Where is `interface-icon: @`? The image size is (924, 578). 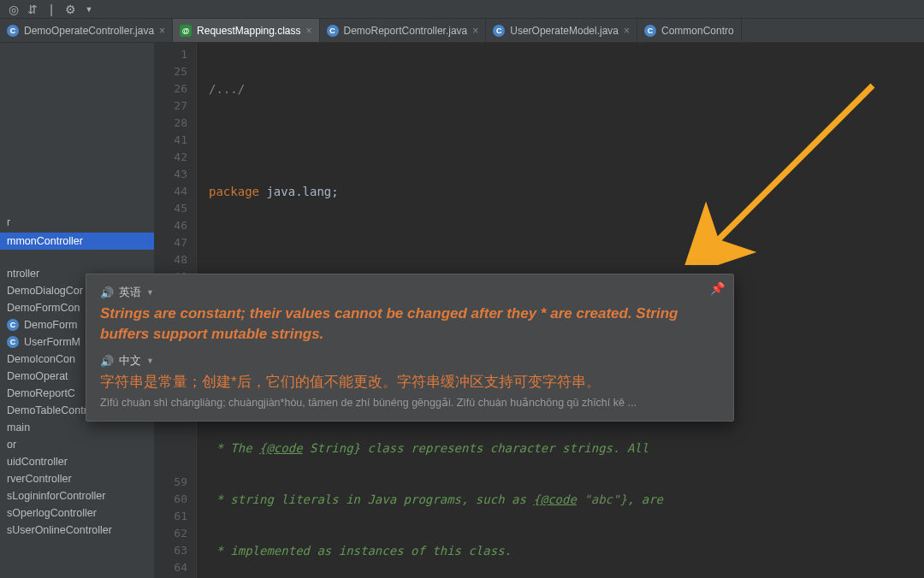 interface-icon: @ is located at coordinates (186, 31).